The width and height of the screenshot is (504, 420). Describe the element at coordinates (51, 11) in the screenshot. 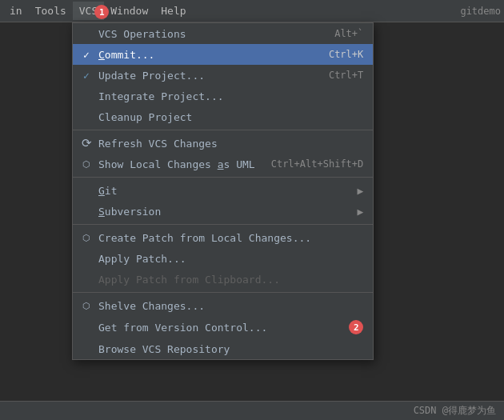

I see `menubar-item-tools: Tools` at that location.